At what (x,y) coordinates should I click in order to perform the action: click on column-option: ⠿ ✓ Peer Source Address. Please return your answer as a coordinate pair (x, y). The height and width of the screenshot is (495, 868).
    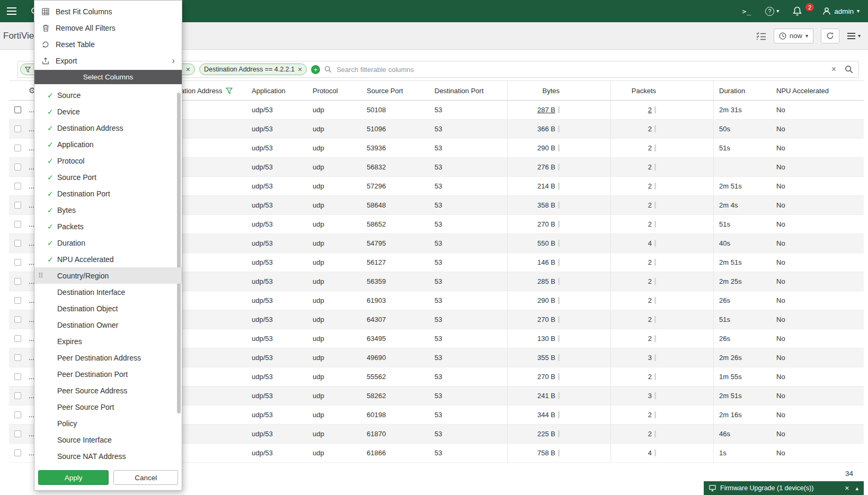
    Looking at the image, I should click on (108, 391).